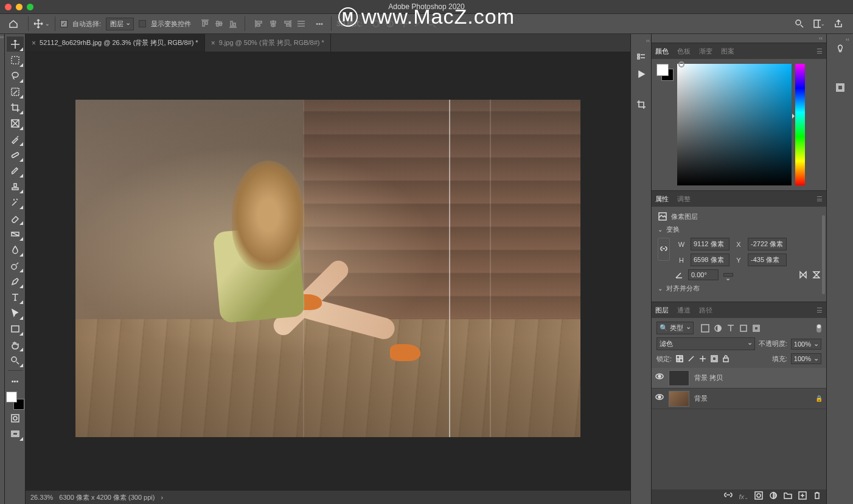 The height and width of the screenshot is (504, 853). What do you see at coordinates (15, 60) in the screenshot?
I see `marquee-tool` at bounding box center [15, 60].